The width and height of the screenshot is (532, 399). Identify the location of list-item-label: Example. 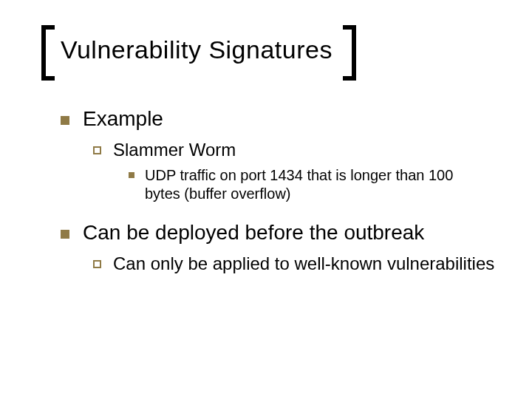
(123, 119).